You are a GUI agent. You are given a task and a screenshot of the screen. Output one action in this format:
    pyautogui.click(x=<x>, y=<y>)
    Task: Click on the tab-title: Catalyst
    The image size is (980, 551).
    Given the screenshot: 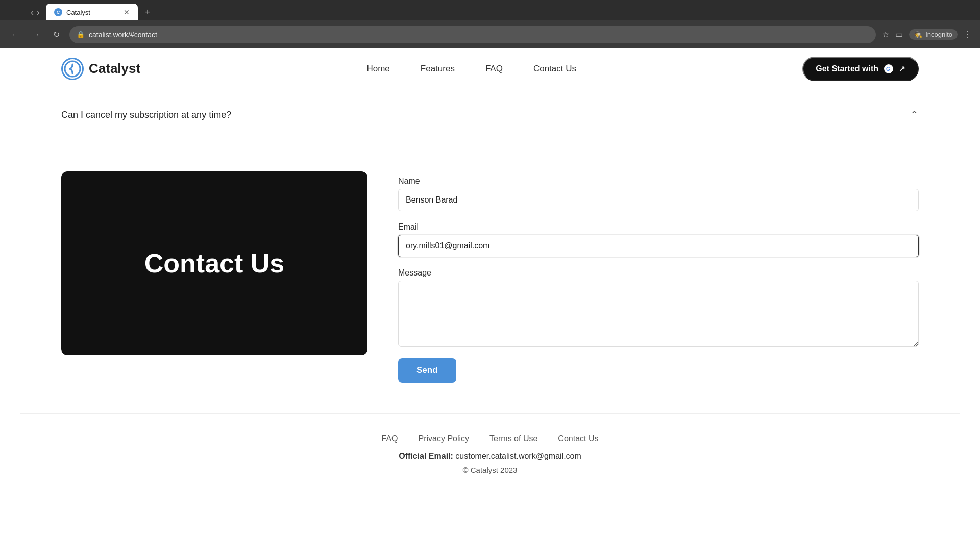 What is the action you would take?
    pyautogui.click(x=93, y=12)
    